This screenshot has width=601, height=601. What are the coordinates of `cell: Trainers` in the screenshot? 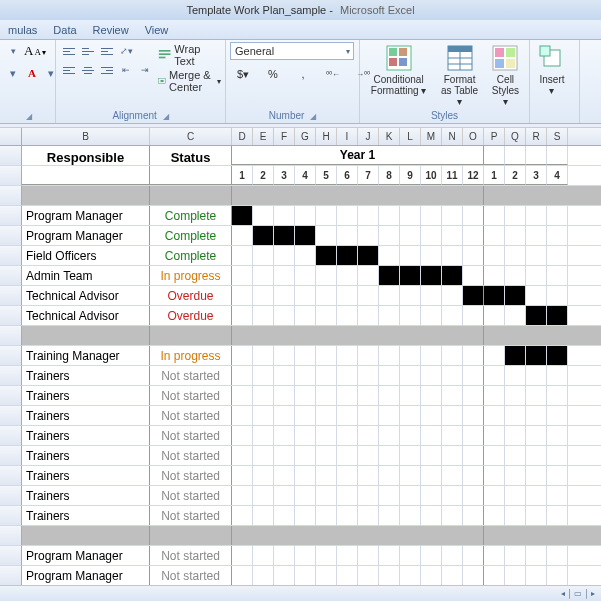 It's located at (86, 456).